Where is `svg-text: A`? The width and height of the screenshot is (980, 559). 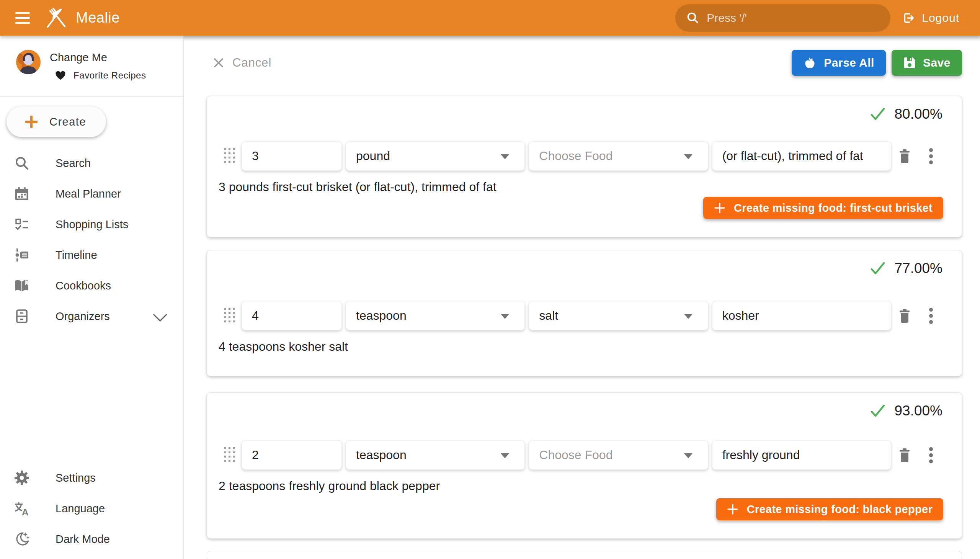
svg-text: A is located at coordinates (25, 511).